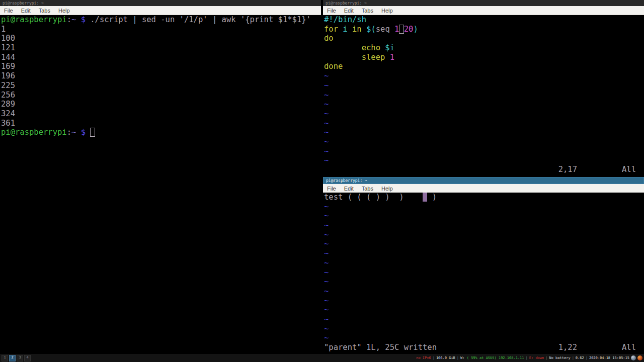 The width and height of the screenshot is (644, 362). I want to click on ruler-position: 1,22, so click(568, 348).